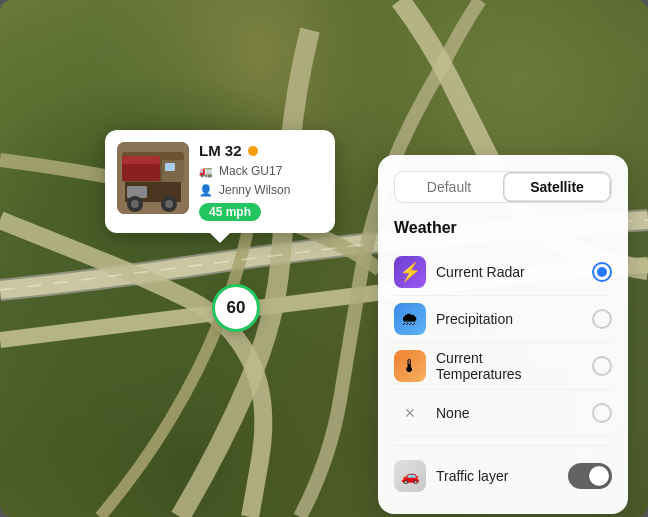 The height and width of the screenshot is (517, 648). What do you see at coordinates (503, 476) in the screenshot?
I see `traffic-row: 🚗 Traffic layer` at bounding box center [503, 476].